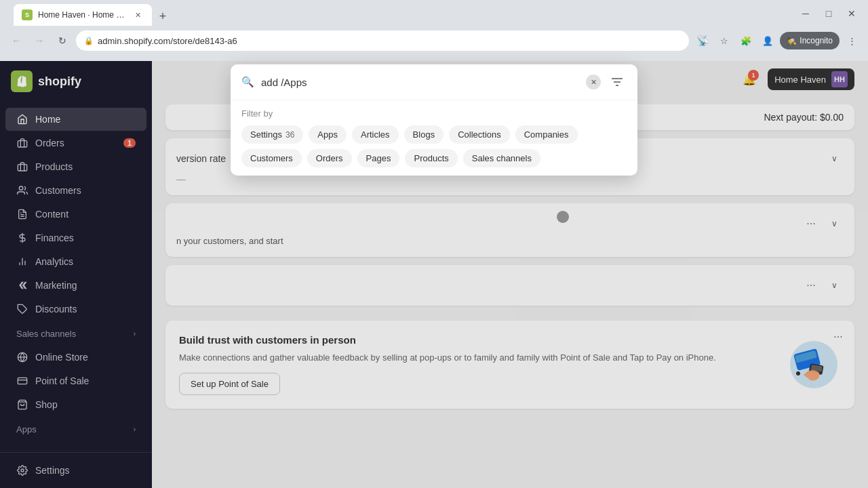 This screenshot has width=868, height=488. What do you see at coordinates (434, 83) in the screenshot?
I see `search-input-row: 🔍 ✕` at bounding box center [434, 83].